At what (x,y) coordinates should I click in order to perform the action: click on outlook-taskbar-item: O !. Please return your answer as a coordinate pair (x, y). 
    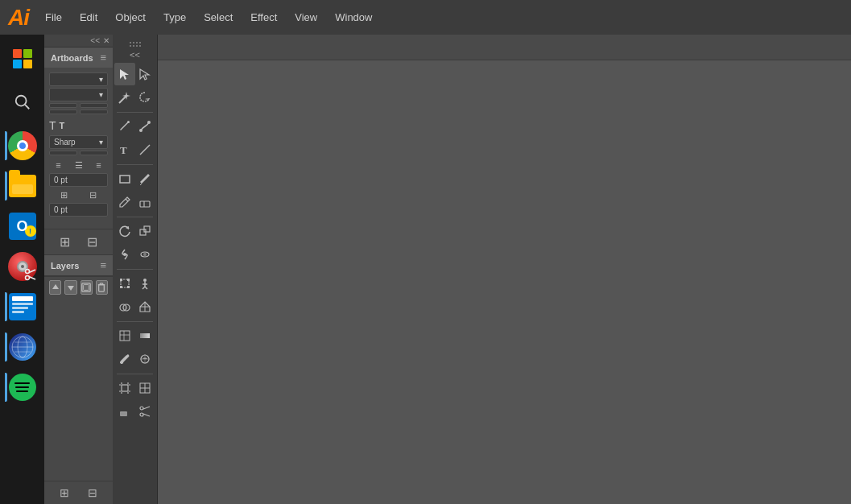
    Looking at the image, I should click on (23, 226).